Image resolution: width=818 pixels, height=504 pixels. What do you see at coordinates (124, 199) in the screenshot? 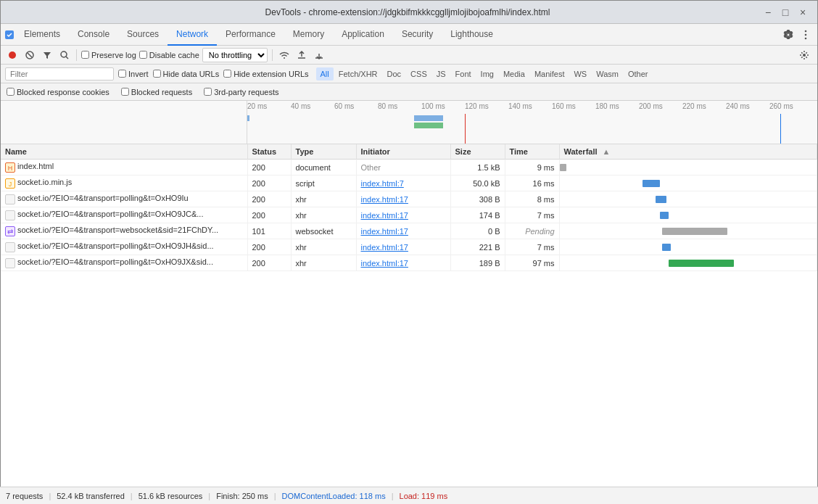
I see `row-name-2: socket.io/?EIO=4&transport=polling&t=OxH…` at bounding box center [124, 199].